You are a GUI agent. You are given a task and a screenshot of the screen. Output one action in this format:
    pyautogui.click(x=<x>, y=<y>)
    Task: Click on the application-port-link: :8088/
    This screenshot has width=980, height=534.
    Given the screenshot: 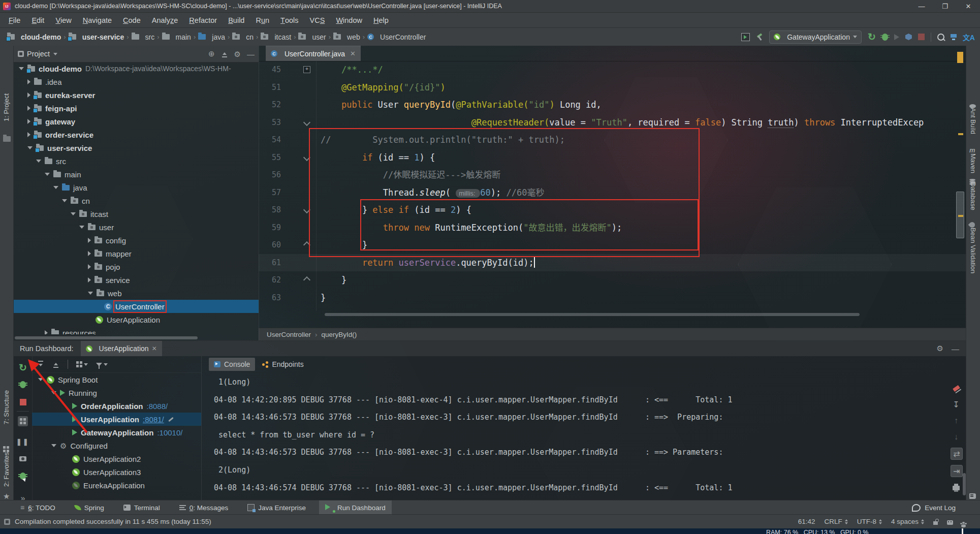 What is the action you would take?
    pyautogui.click(x=157, y=406)
    